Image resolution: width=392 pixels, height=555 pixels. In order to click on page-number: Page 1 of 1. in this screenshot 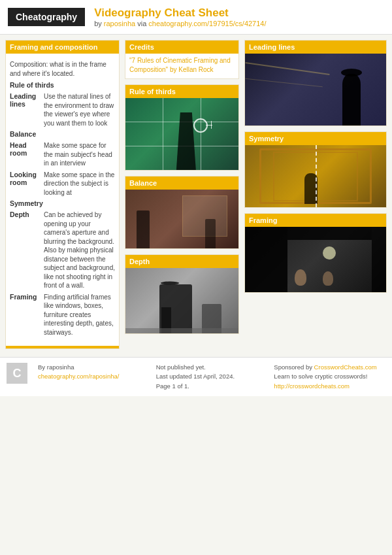, I will do `click(212, 386)`.